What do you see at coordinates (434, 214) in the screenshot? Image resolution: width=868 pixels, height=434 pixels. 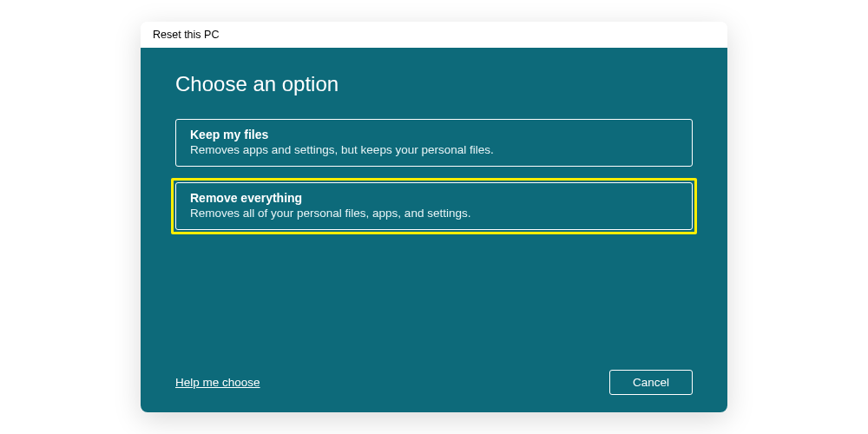 I see `option-description: Removes all of your personal files, apps…` at bounding box center [434, 214].